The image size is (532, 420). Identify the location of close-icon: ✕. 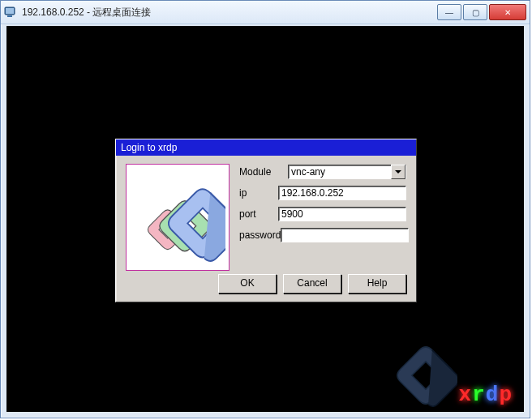
(508, 13).